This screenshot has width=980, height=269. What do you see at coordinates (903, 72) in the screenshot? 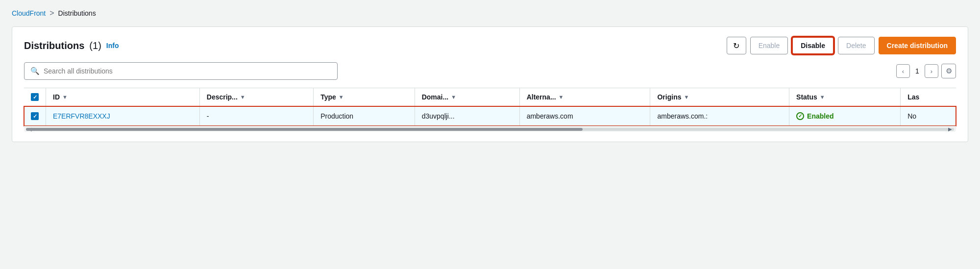
I see `chevron-left-icon: ‹` at bounding box center [903, 72].